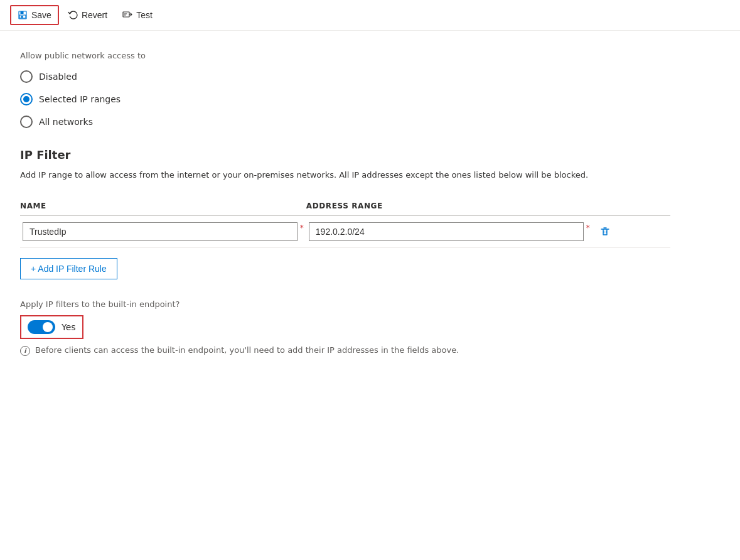  Describe the element at coordinates (345, 154) in the screenshot. I see `ip-filter-title: IP Filter` at that location.